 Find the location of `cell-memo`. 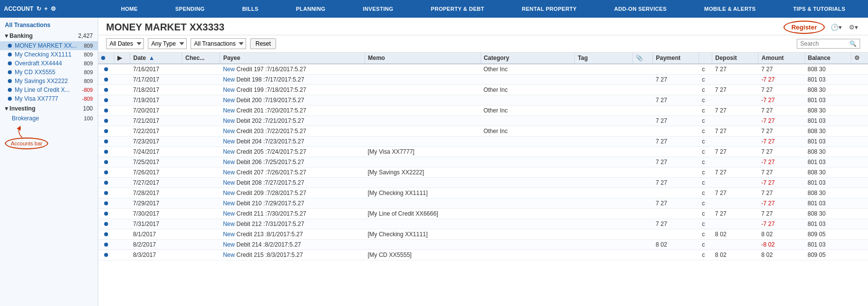

cell-memo is located at coordinates (423, 162).